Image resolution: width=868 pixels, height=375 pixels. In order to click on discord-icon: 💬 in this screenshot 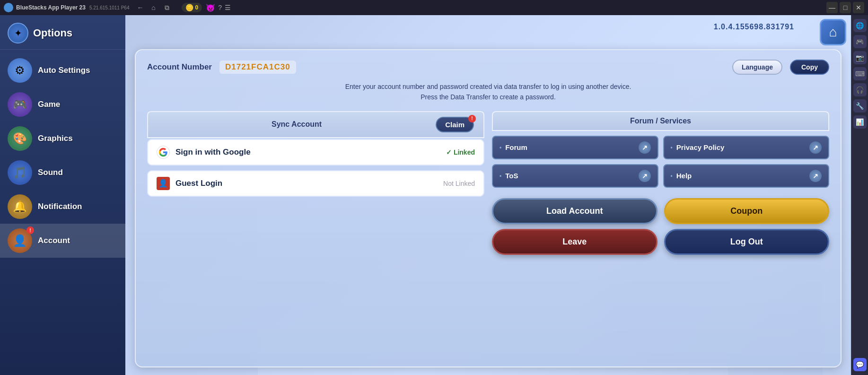, I will do `click(860, 365)`.